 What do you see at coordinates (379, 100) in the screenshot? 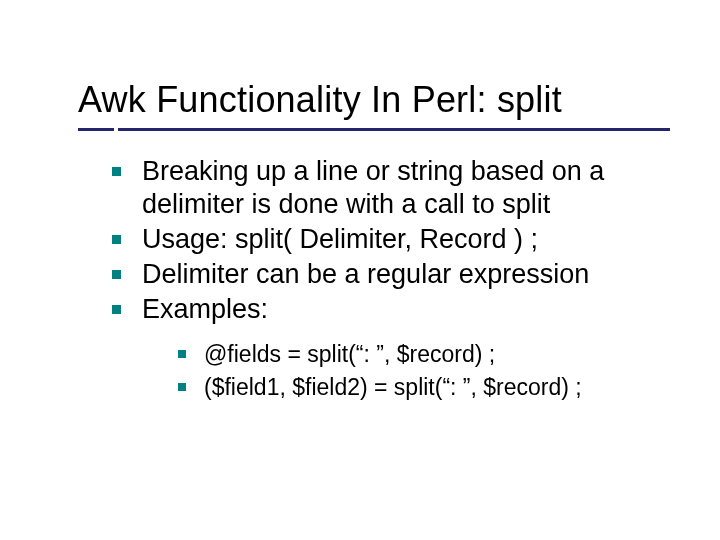
I see `title-wrap: Awk Functionality In Perl: split` at bounding box center [379, 100].